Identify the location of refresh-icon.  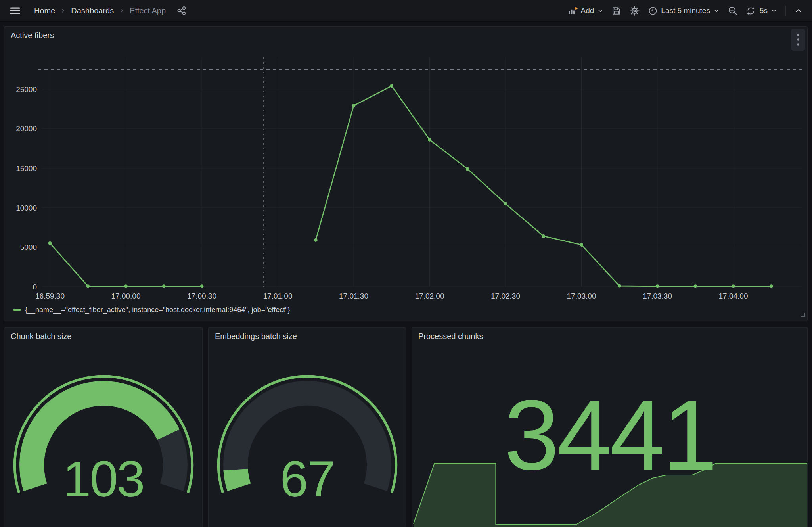
(751, 11).